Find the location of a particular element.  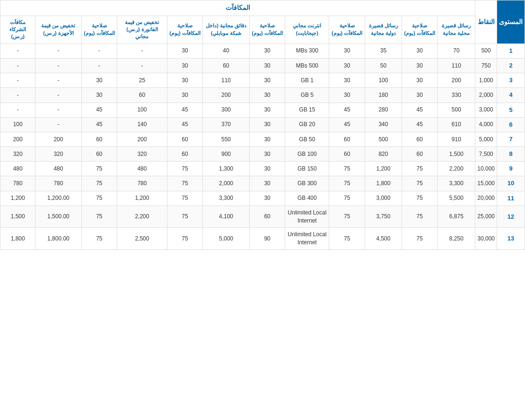

col-sms-intl: رسائل قصيرة دولية مجانية is located at coordinates (383, 29).